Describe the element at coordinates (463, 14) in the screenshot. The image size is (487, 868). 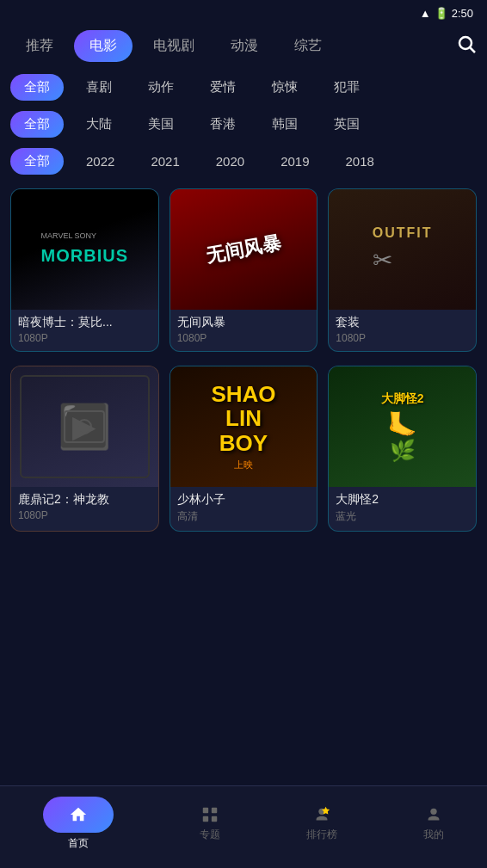
I see `time: 2:50` at that location.